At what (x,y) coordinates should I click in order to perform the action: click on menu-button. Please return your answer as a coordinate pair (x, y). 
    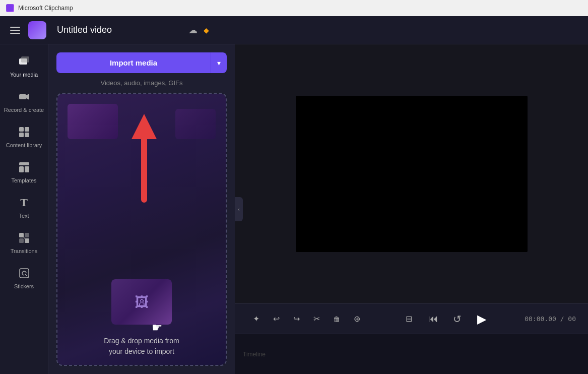
    Looking at the image, I should click on (15, 30).